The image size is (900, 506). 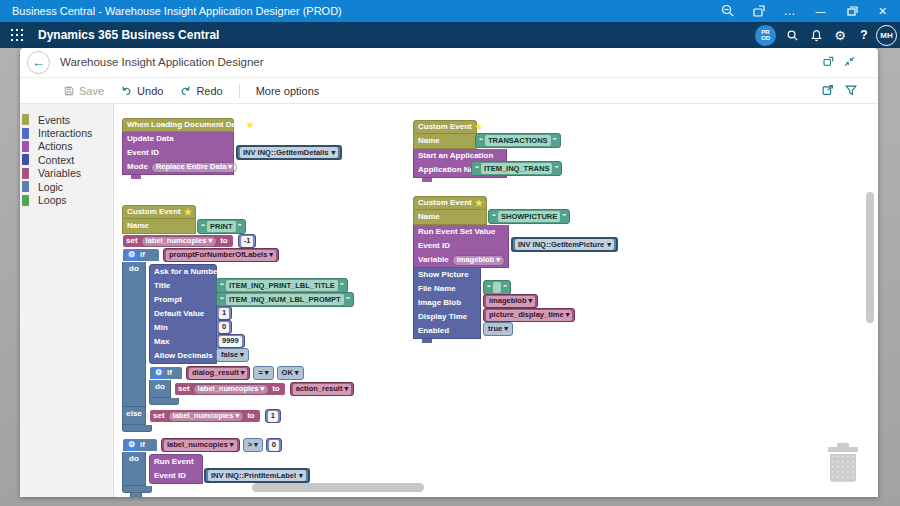 What do you see at coordinates (263, 373) in the screenshot?
I see `operator-dropdown-block: =▾` at bounding box center [263, 373].